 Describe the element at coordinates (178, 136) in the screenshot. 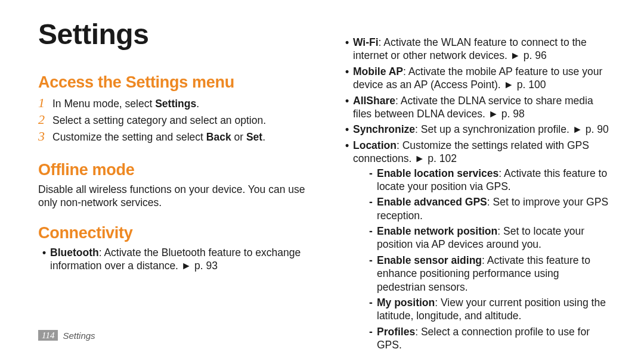

I see `step-item: 3 Customize the setting and select Back …` at that location.